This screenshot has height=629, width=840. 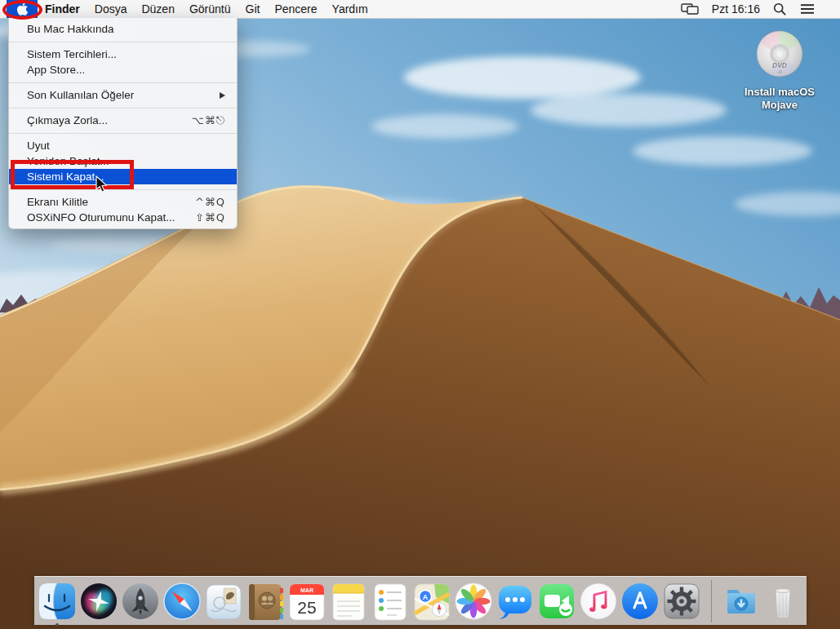 What do you see at coordinates (296, 9) in the screenshot?
I see `menubar-item-pencere: Pencere` at bounding box center [296, 9].